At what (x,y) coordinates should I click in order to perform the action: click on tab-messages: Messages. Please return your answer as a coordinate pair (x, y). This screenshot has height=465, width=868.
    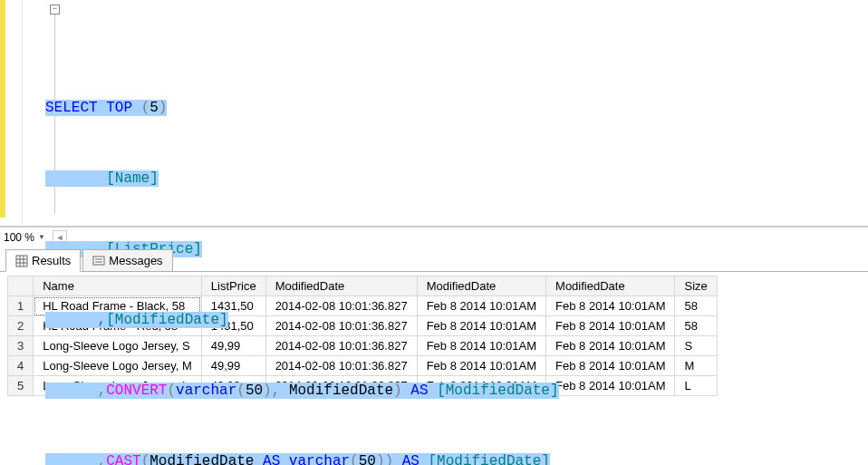
    Looking at the image, I should click on (127, 260).